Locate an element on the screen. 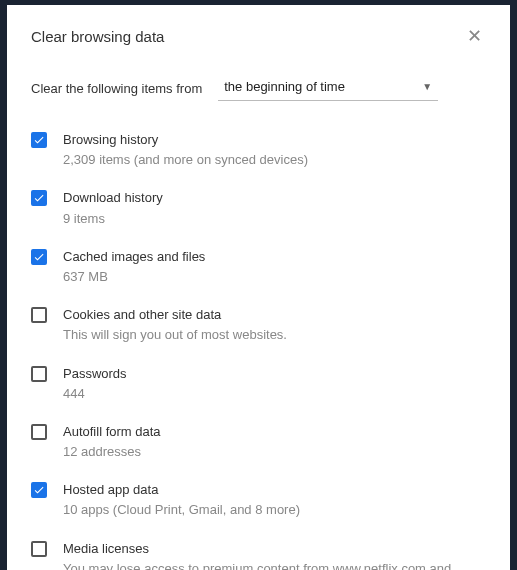 The width and height of the screenshot is (517, 570). item-row: Hosted app data10 apps (Cloud Print, Gma… is located at coordinates (258, 500).